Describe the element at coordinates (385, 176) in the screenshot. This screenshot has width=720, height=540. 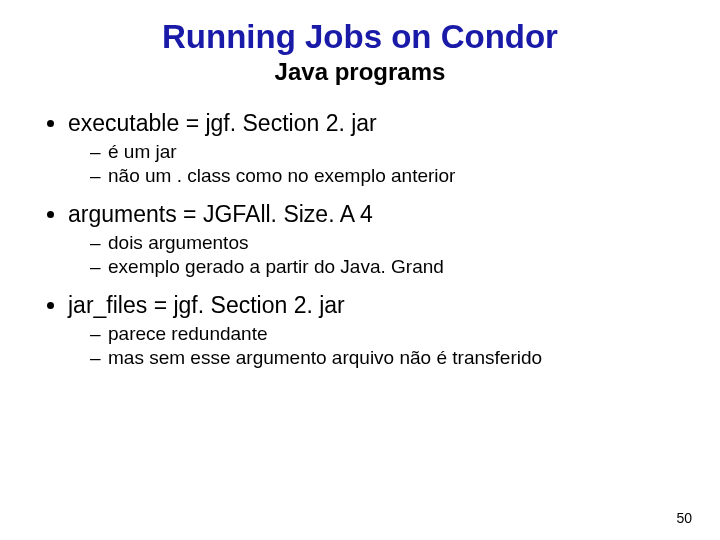
I see `sub-bullet-item: não um . class como no exemplo anterior` at that location.